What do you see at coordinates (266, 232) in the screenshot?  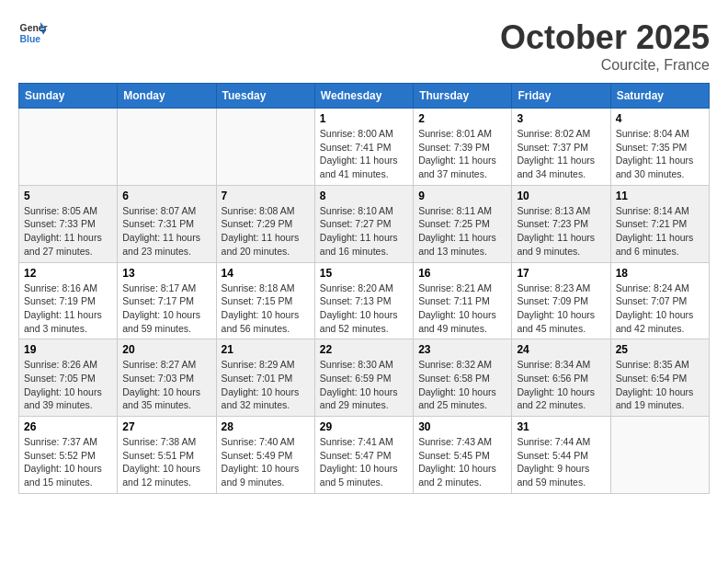 I see `day-info: Sunrise: 8:08 AM Sunset: 7:29 PM Dayligh…` at bounding box center [266, 232].